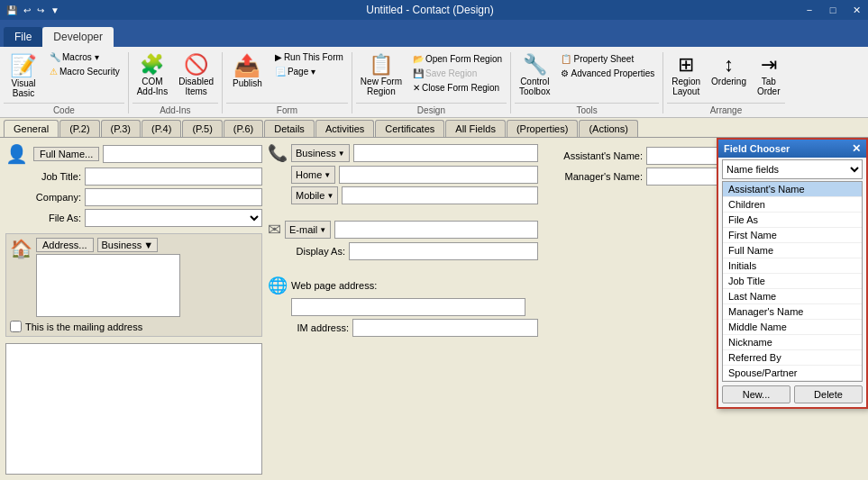 This screenshot has width=868, height=480. Describe the element at coordinates (833, 10) in the screenshot. I see `maximize-btn: □` at that location.